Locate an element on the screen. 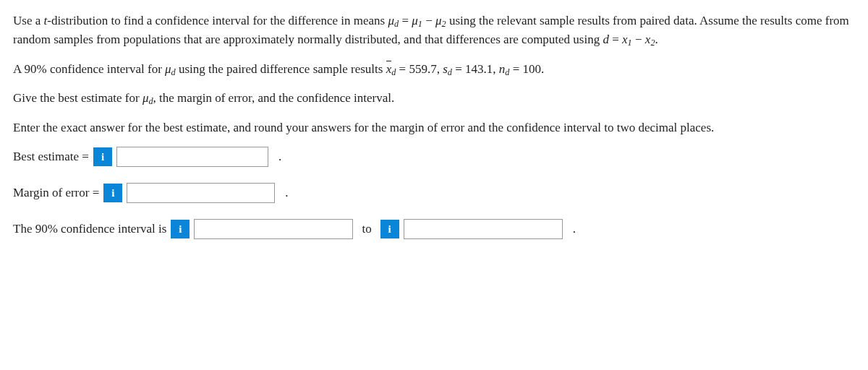 The image size is (868, 370). problem-statement-4: Enter the exact answer for the best esti… is located at coordinates (434, 128).